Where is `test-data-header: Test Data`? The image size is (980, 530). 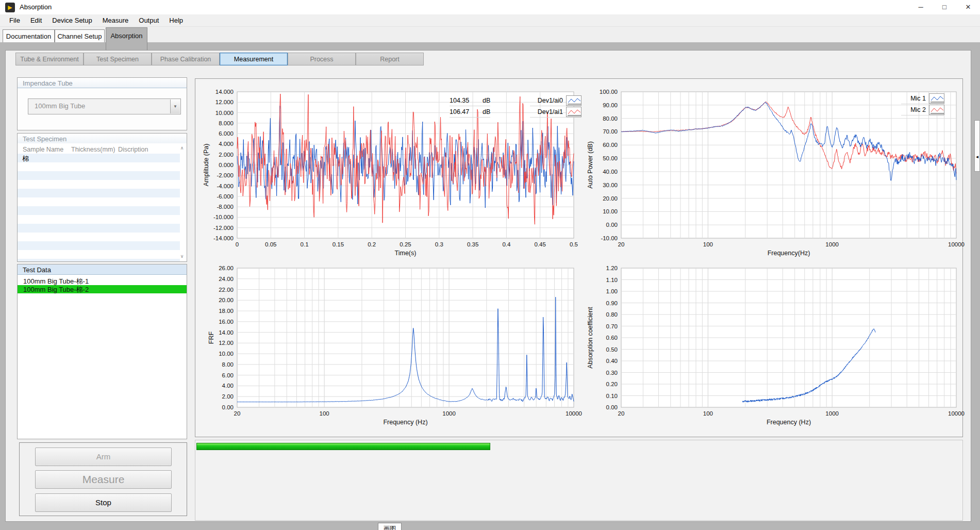 test-data-header: Test Data is located at coordinates (102, 269).